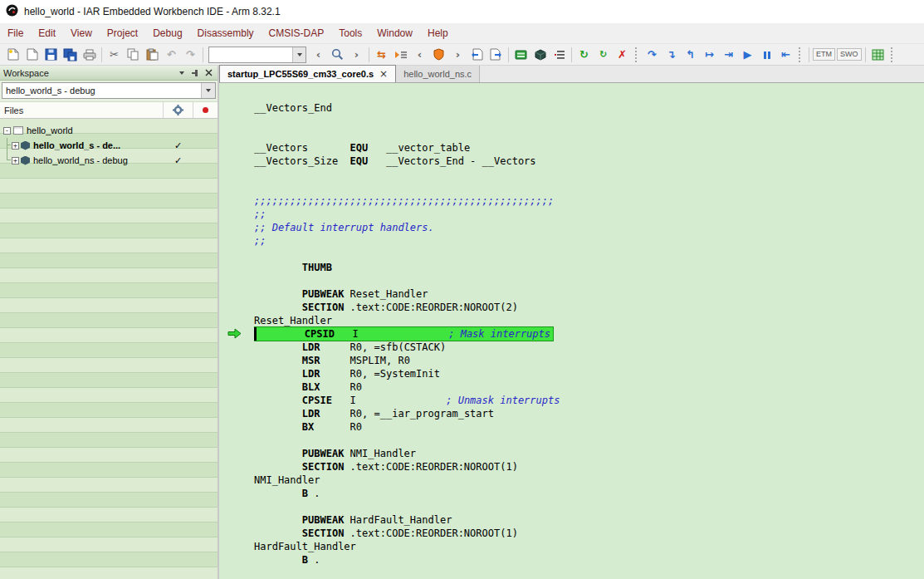 This screenshot has height=579, width=924. Describe the element at coordinates (878, 55) in the screenshot. I see `memory-button` at that location.